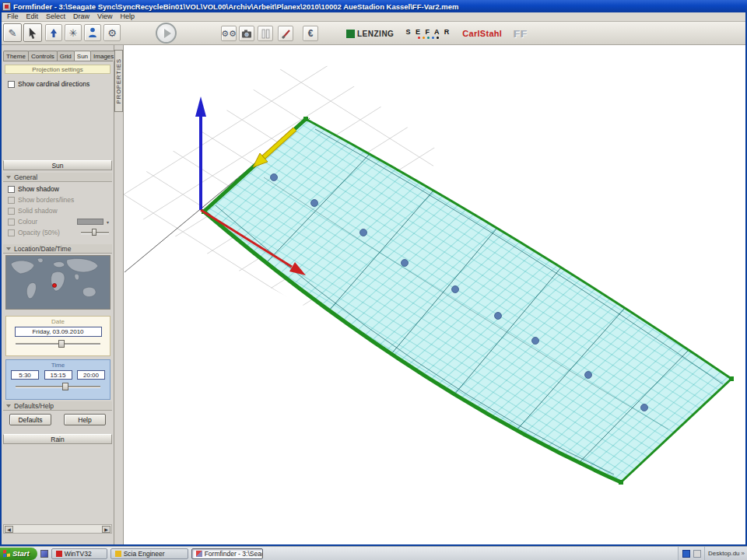 This screenshot has height=560, width=747. I want to click on help-button: Help, so click(85, 420).